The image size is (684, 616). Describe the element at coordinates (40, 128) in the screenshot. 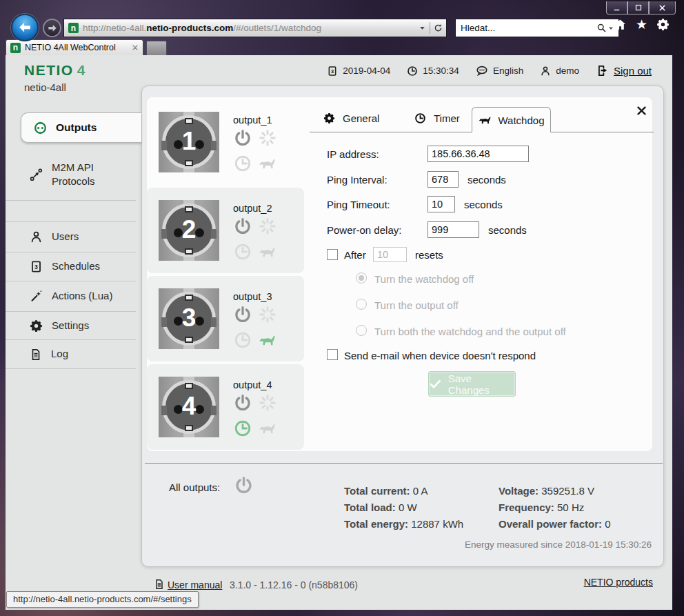

I see `outputs-socket-icon` at that location.